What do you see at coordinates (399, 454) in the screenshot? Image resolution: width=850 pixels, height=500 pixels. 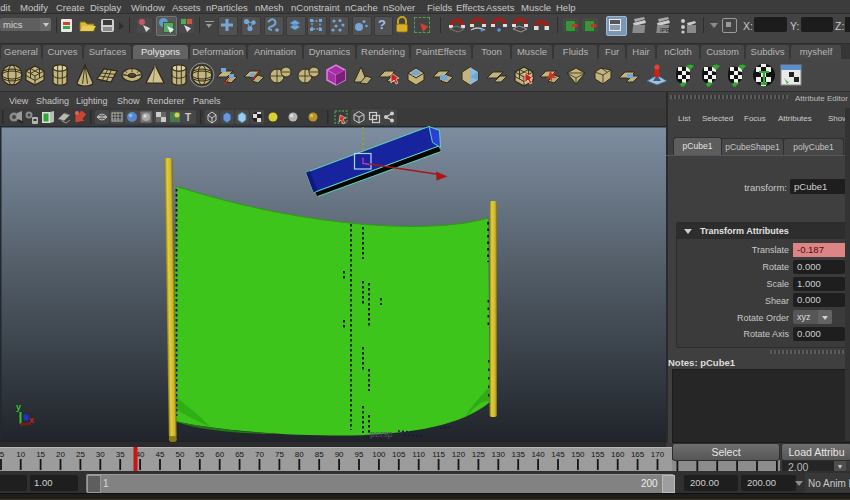 I see `svg-text: 105` at bounding box center [399, 454].